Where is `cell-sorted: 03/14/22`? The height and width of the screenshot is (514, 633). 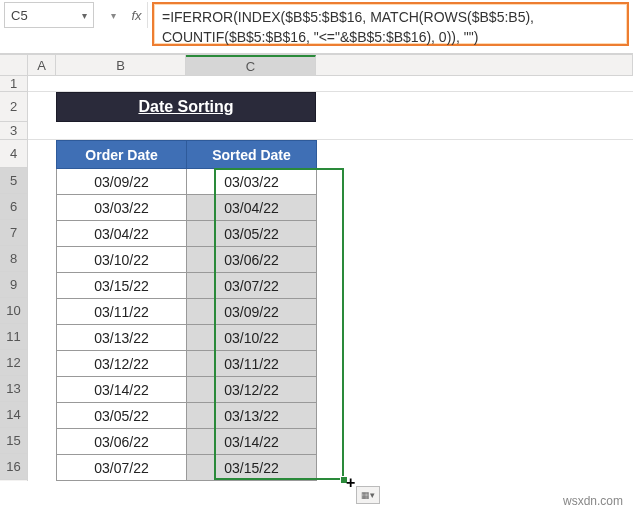
cell-sorted: 03/14/22 is located at coordinates (252, 442).